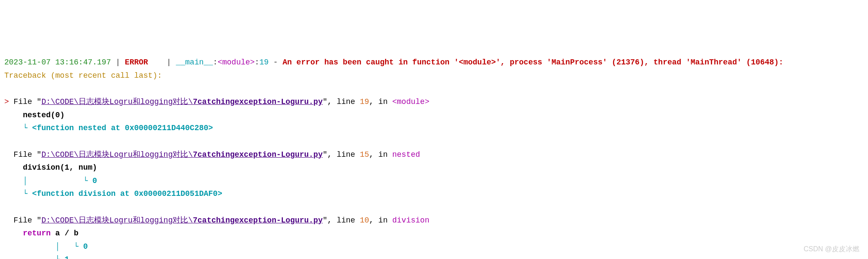  I want to click on log-line-number: 19, so click(264, 62).